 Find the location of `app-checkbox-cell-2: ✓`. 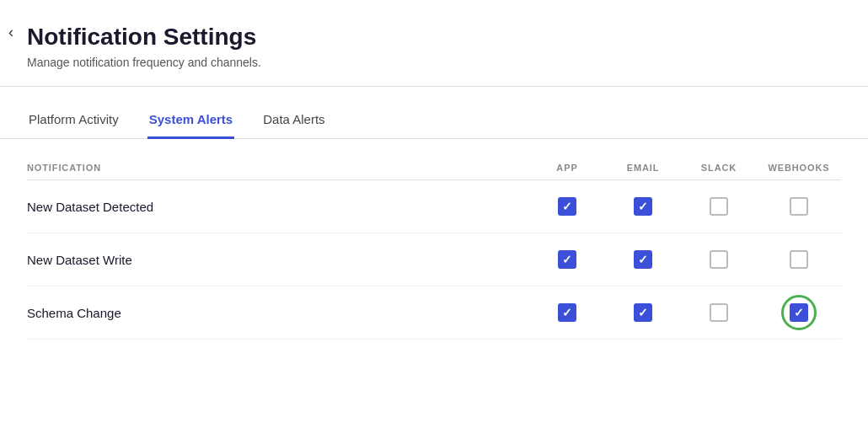

app-checkbox-cell-2: ✓ is located at coordinates (567, 313).